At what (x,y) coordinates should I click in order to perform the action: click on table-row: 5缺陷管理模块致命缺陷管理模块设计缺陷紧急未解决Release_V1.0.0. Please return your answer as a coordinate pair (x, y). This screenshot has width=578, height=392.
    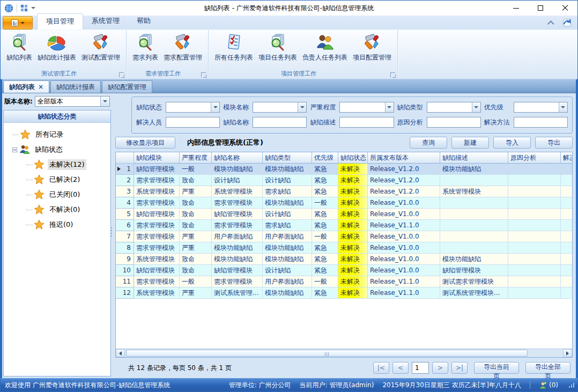
    Looking at the image, I should click on (344, 215).